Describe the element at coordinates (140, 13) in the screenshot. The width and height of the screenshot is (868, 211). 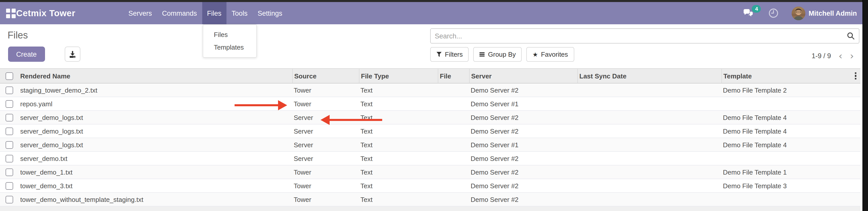
I see `menu-item-servers: Servers` at that location.